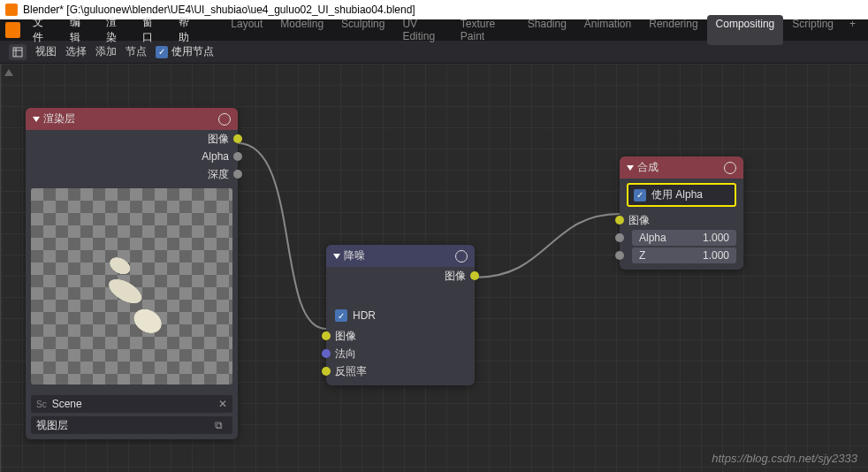  I want to click on menu-edit: 编辑, so click(80, 30).